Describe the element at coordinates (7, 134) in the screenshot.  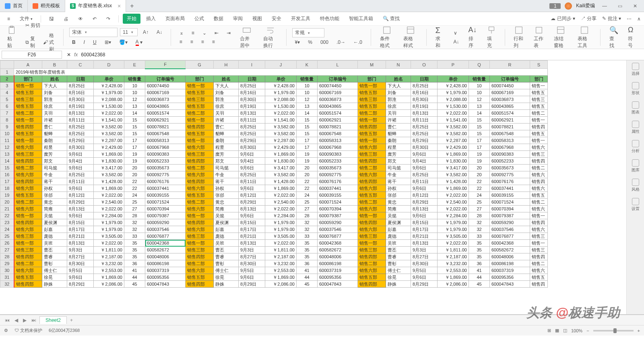
I see `row-header-10: 10` at that location.